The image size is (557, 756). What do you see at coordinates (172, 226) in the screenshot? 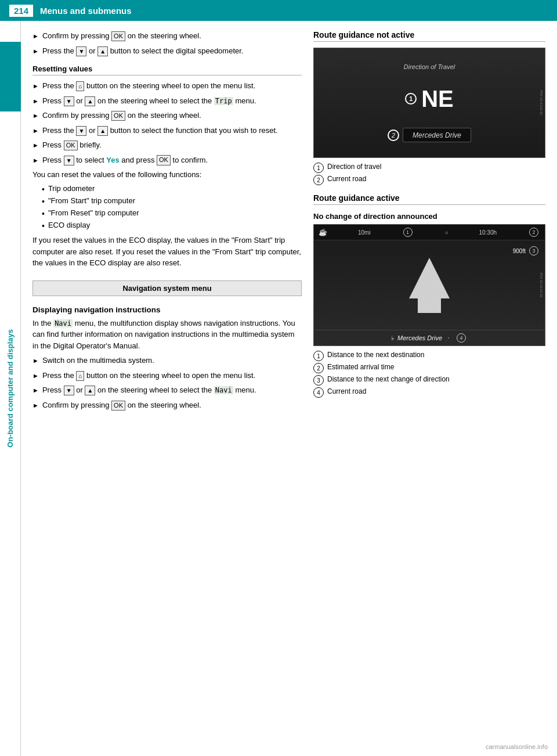
I see `reset-item-4: • ECO display` at bounding box center [172, 226].